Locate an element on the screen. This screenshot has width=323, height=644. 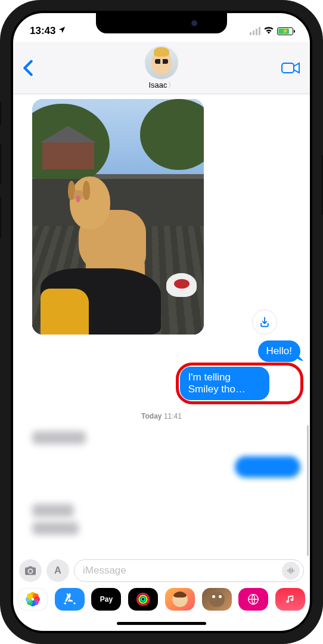
wifi-icon is located at coordinates (269, 31).